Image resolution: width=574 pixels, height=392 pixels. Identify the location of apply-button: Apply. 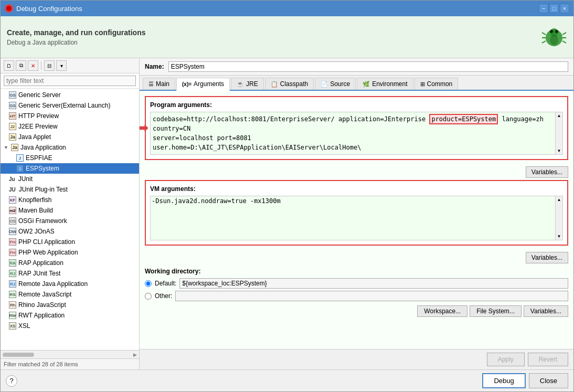
(506, 359).